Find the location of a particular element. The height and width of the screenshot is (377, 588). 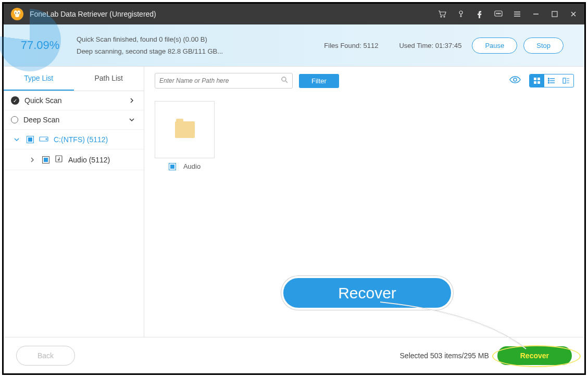

search-icon is located at coordinates (284, 81).